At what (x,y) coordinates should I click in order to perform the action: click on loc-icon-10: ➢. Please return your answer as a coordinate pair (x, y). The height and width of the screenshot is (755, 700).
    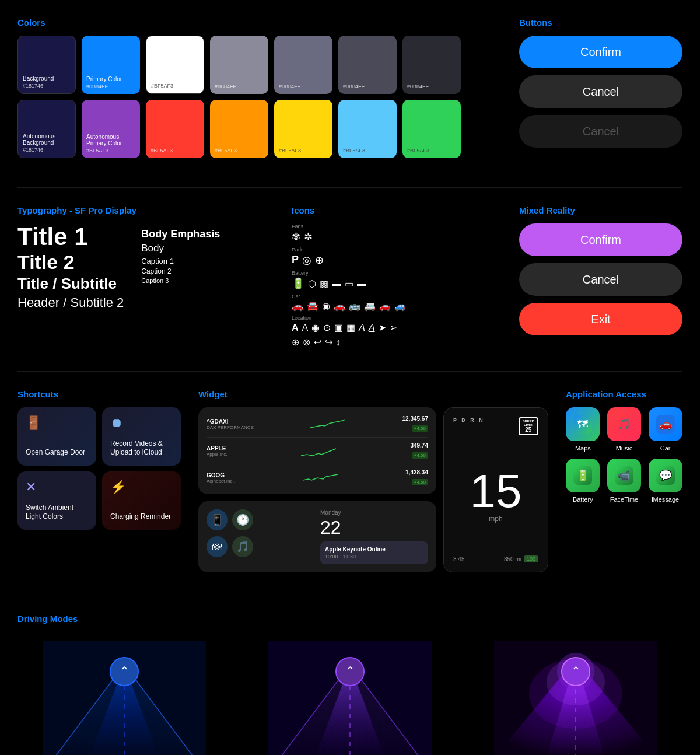
    Looking at the image, I should click on (393, 328).